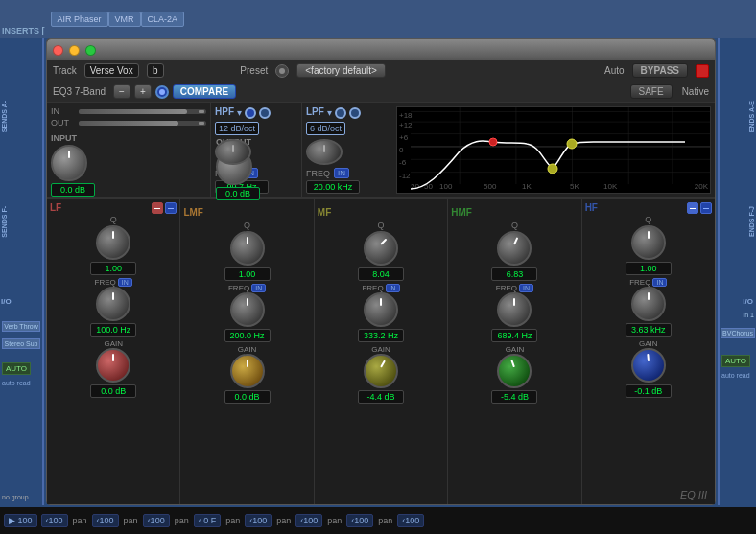  Describe the element at coordinates (90, 50) in the screenshot. I see `maximize-button` at that location.